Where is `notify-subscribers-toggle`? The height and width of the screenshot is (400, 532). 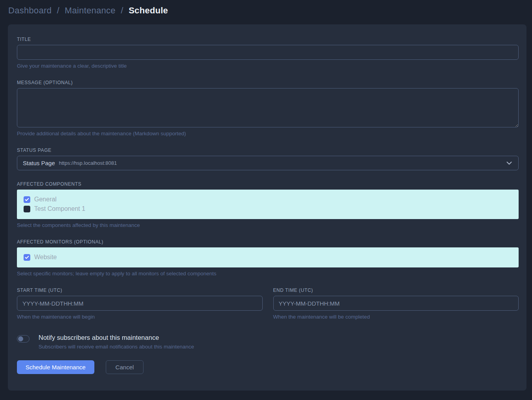 notify-subscribers-toggle is located at coordinates (23, 339).